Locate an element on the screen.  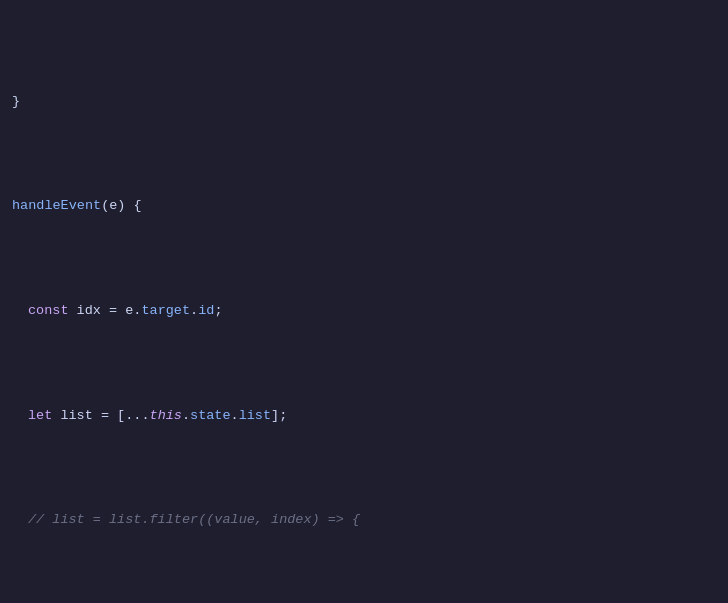
token: this is located at coordinates (166, 416).